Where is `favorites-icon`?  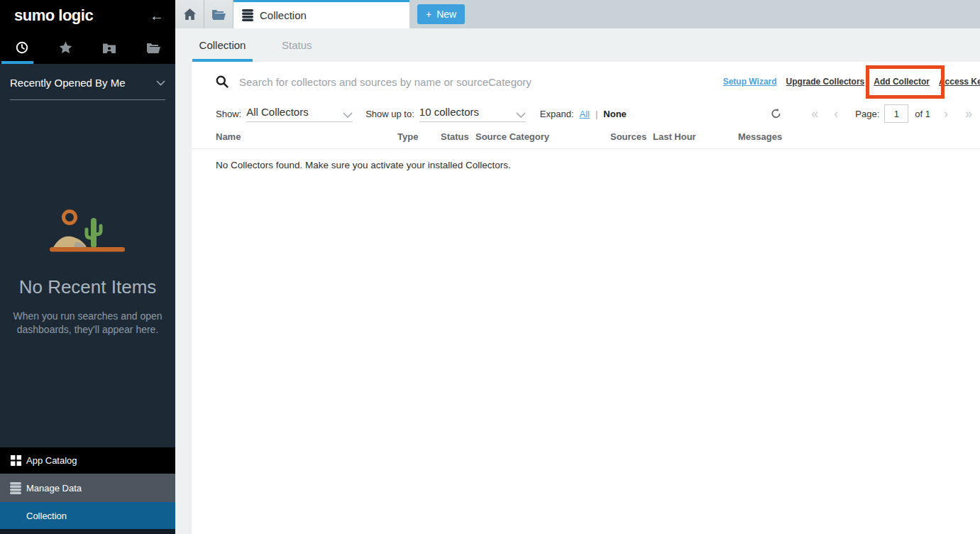
favorites-icon is located at coordinates (66, 48).